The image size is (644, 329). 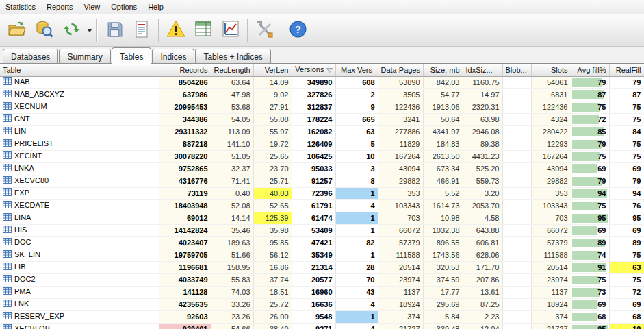 What do you see at coordinates (322, 144) in the screenshot?
I see `table-row: PRICELIST887218141.1019.7212640951182918…` at bounding box center [322, 144].